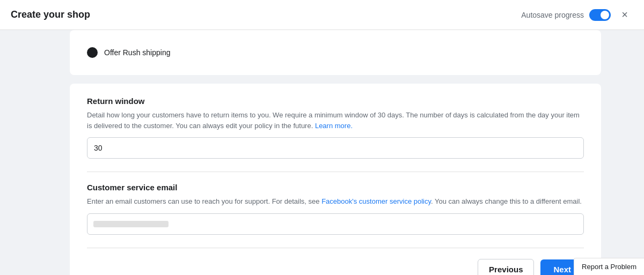  I want to click on header-right: Autosave progress ×, so click(577, 15).